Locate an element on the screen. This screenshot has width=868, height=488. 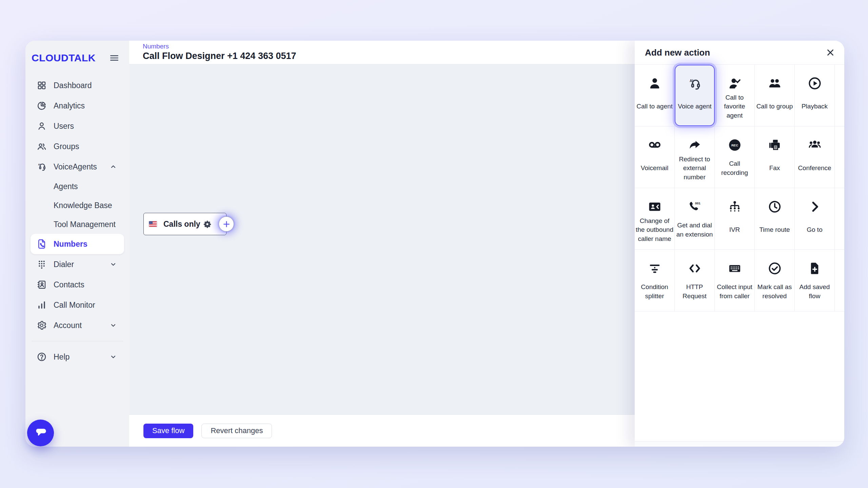
action-grid-row: VoicemailRedirect to external numberRECC… is located at coordinates (739, 157).